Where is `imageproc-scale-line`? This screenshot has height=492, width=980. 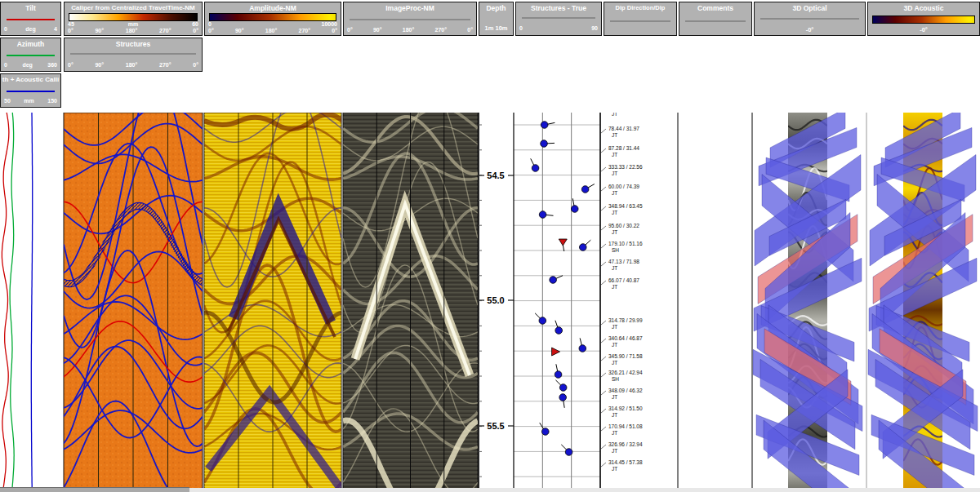
imageproc-scale-line is located at coordinates (410, 20).